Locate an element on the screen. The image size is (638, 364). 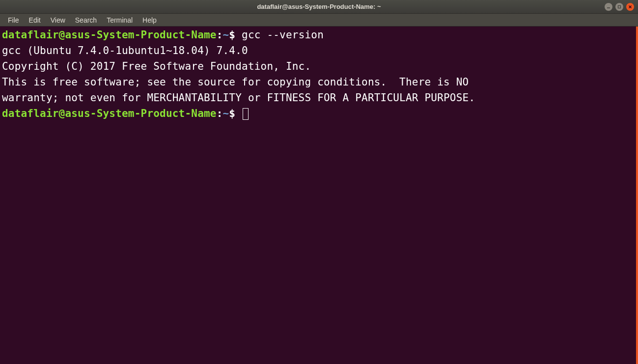
menu-view: View is located at coordinates (58, 20).